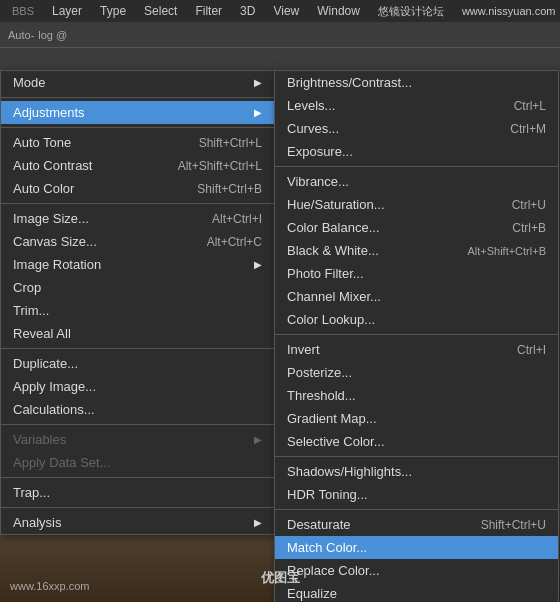 Image resolution: width=560 pixels, height=602 pixels. I want to click on menu-duplicate: Duplicate..., so click(138, 364).